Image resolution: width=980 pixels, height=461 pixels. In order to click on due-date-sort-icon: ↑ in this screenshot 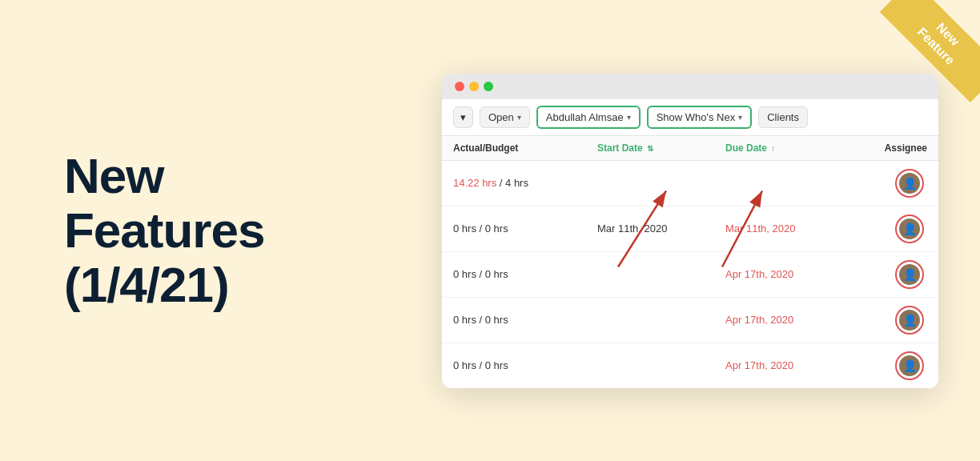, I will do `click(773, 149)`.